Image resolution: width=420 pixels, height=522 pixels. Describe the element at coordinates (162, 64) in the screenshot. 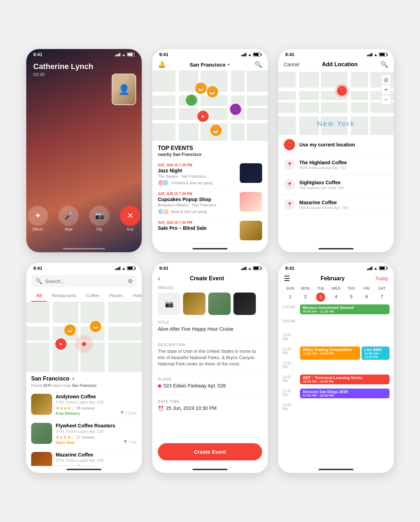

I see `bell-icon: 🔔` at that location.